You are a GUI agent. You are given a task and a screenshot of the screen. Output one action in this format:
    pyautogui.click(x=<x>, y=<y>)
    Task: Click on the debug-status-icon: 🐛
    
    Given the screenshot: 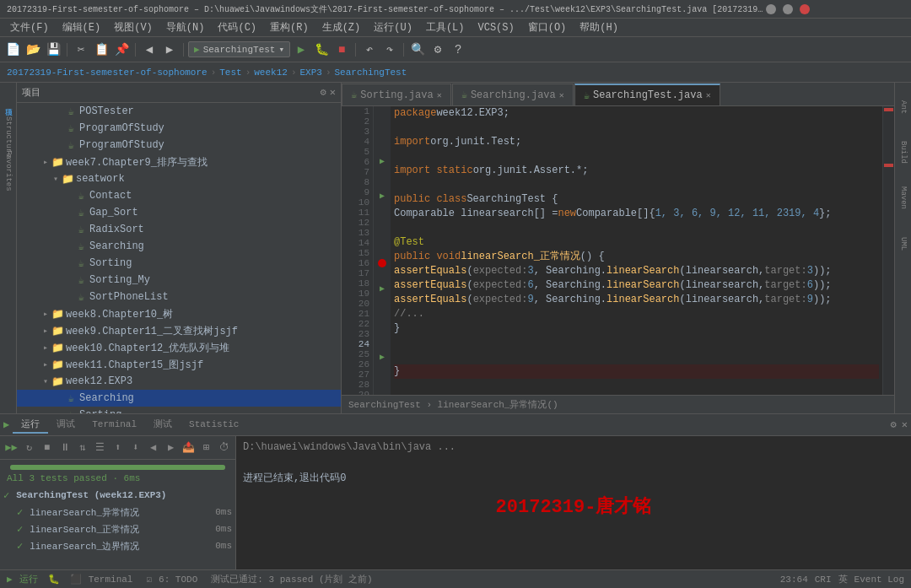 What is the action you would take?
    pyautogui.click(x=54, y=579)
    